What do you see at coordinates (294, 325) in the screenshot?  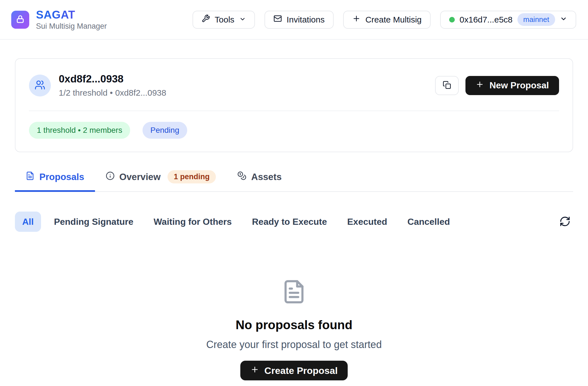 I see `empty-state-title: No proposals found` at bounding box center [294, 325].